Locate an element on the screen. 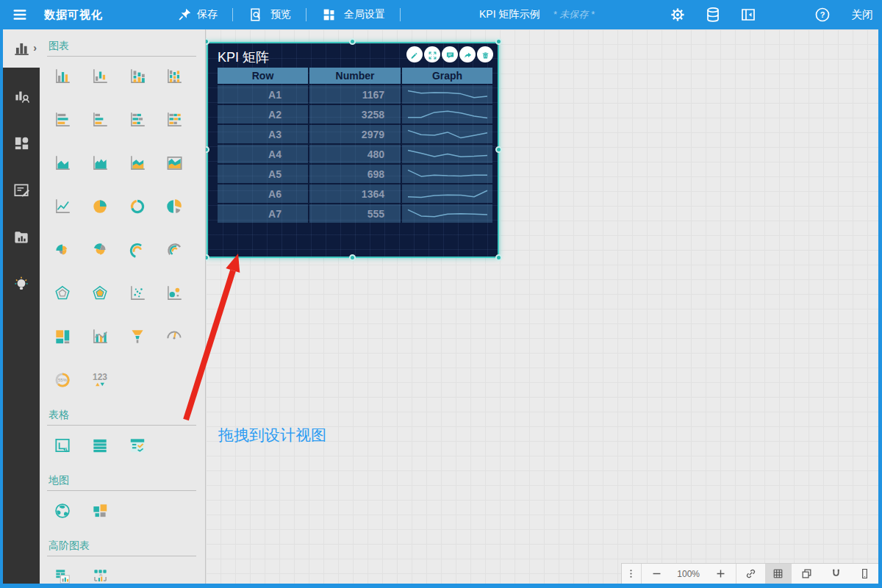 The width and height of the screenshot is (882, 588). widget-tool-expand is located at coordinates (432, 54).